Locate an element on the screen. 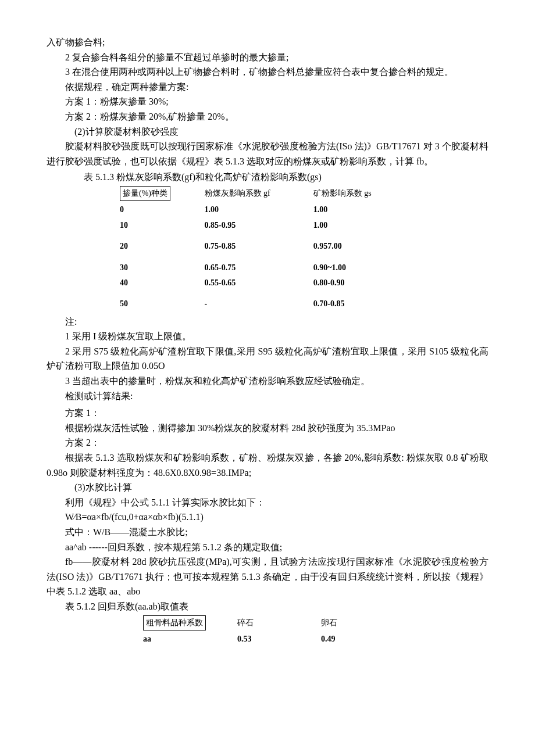 The width and height of the screenshot is (535, 756). body-text: 注: is located at coordinates (268, 322).